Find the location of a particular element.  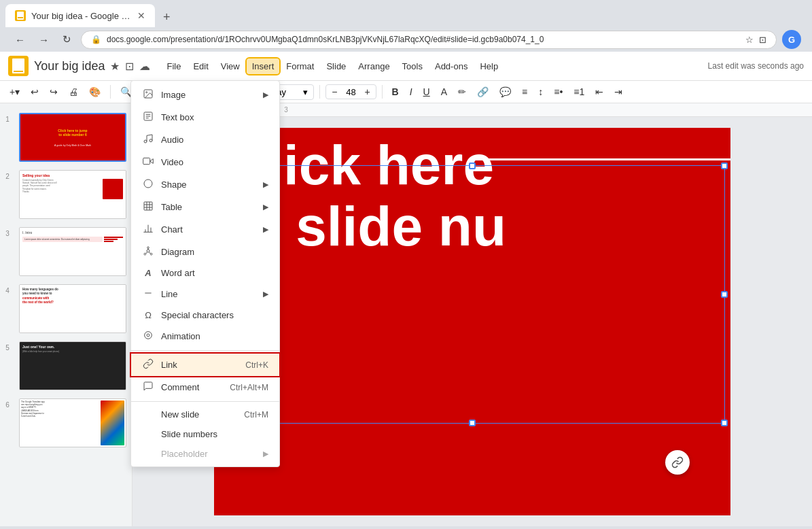

menu-arrange: Arrange is located at coordinates (374, 67).